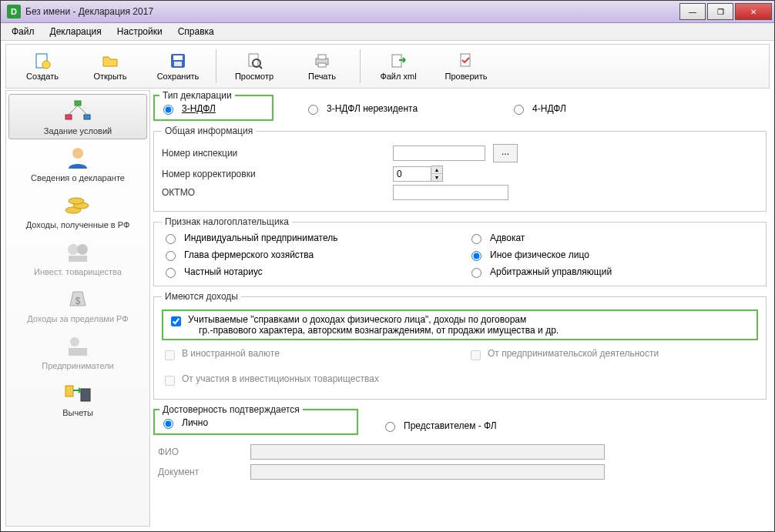 This screenshot has height=532, width=775. Describe the element at coordinates (223, 192) in the screenshot. I see `oktmo-label: ОКТМО` at that location.